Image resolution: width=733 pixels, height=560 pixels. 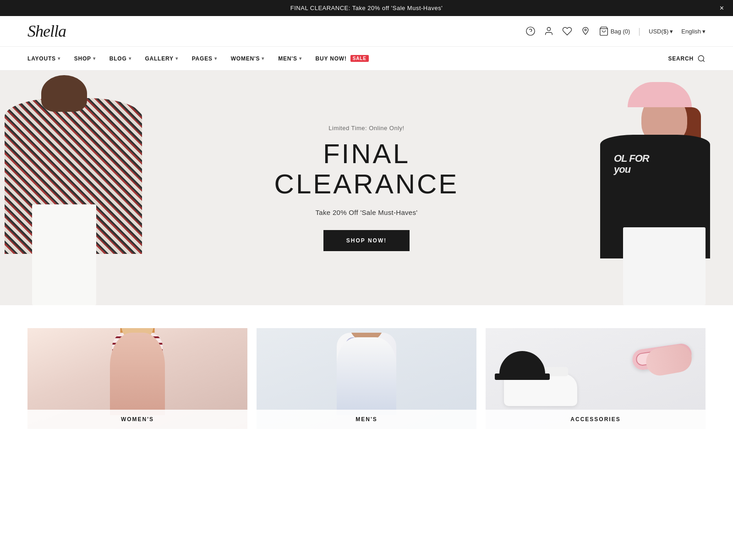 What do you see at coordinates (161, 59) in the screenshot?
I see `nav-item-gallery: GALLERY ▾` at bounding box center [161, 59].